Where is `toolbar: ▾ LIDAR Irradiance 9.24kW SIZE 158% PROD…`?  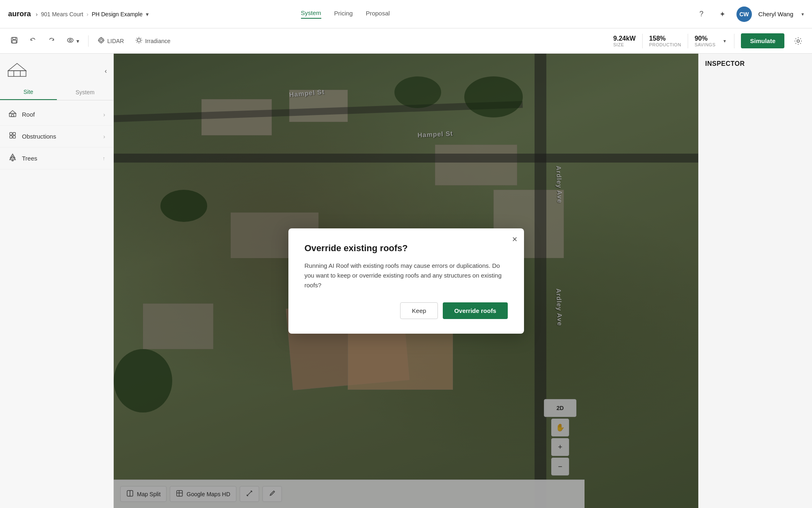 toolbar: ▾ LIDAR Irradiance 9.24kW SIZE 158% PROD… is located at coordinates (406, 41).